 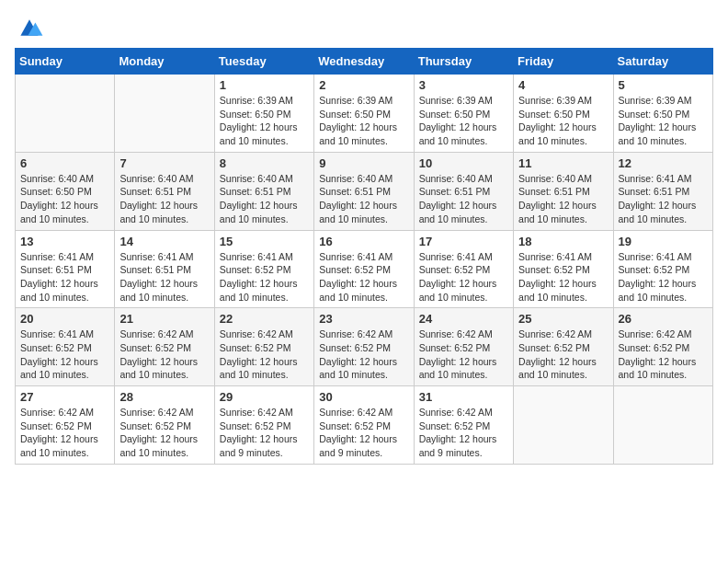 I want to click on calendar-cell: 4Sunrise: 6:39 AM Sunset: 6:50 PM Daylig…, so click(x=563, y=114).